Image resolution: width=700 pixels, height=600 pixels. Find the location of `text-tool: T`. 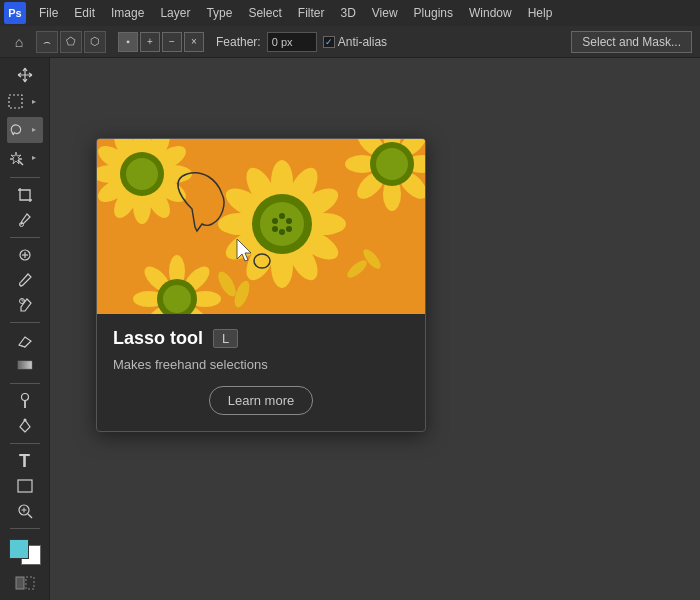

text-tool: T is located at coordinates (25, 462).